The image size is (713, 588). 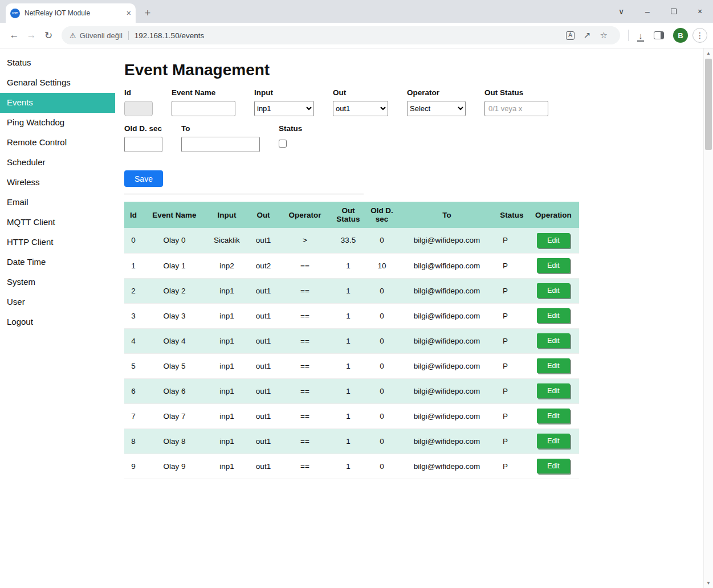 I want to click on old-d-field: Old D. sec, so click(x=144, y=138).